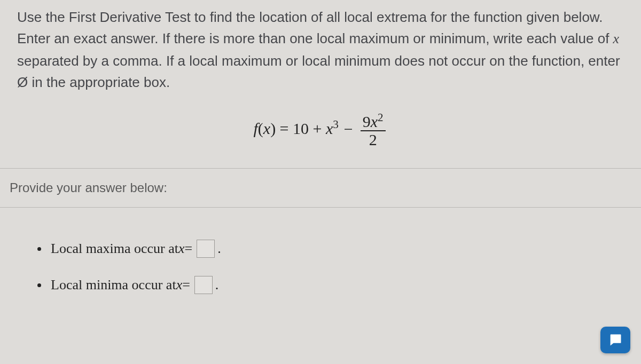  What do you see at coordinates (373, 139) in the screenshot?
I see `fraction-denominator: 2` at bounding box center [373, 139].